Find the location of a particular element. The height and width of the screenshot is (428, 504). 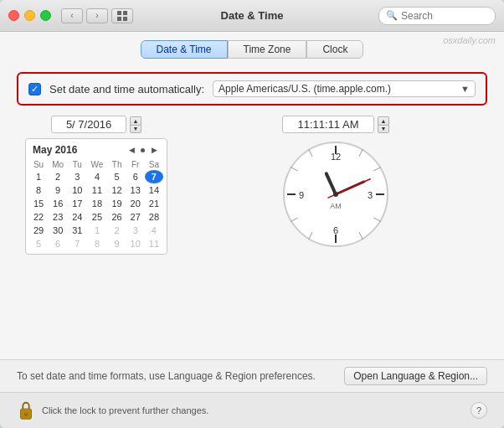

cal-header-mo: Mo is located at coordinates (58, 164).